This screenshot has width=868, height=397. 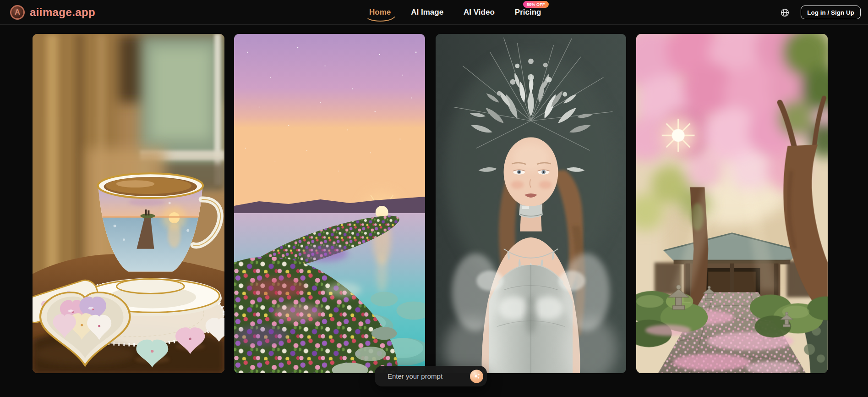 What do you see at coordinates (820, 12) in the screenshot?
I see `header-actions: Log in / Sign Up` at bounding box center [820, 12].